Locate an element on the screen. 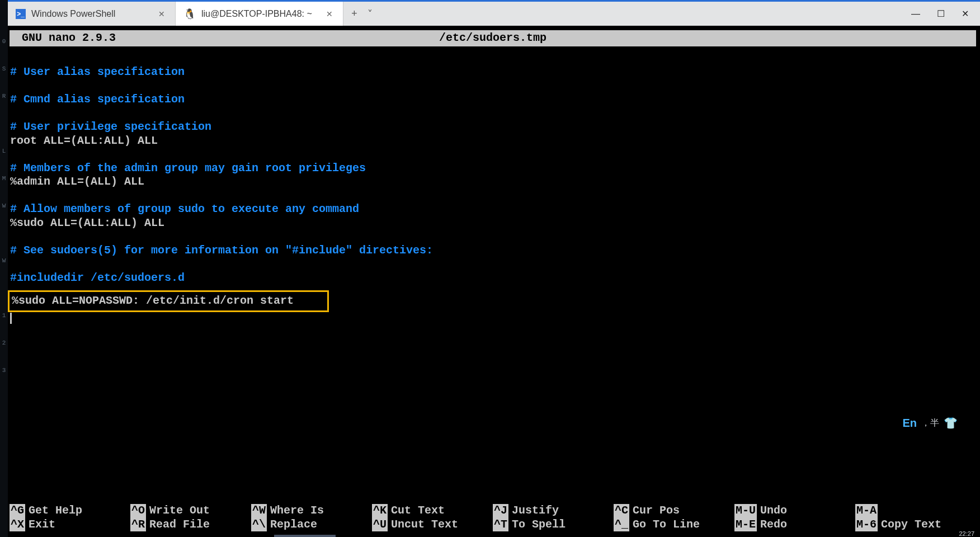  nano-cmd: M-A is located at coordinates (916, 511).